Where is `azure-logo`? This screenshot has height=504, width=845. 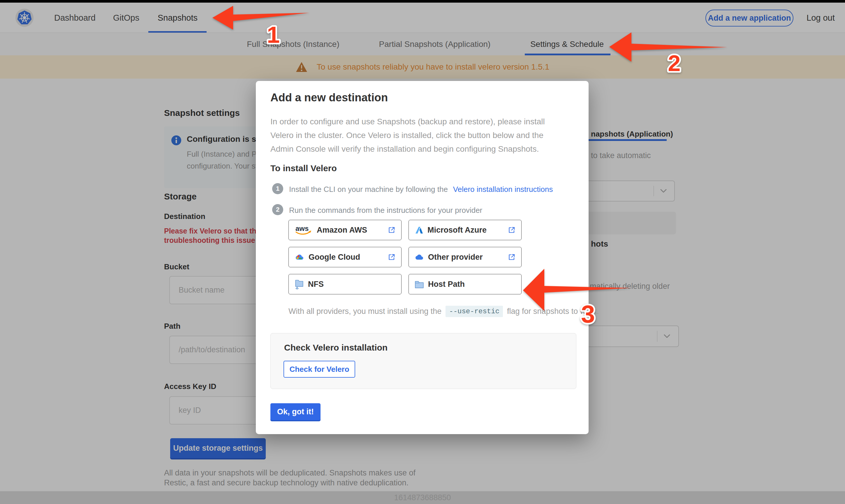 azure-logo is located at coordinates (419, 230).